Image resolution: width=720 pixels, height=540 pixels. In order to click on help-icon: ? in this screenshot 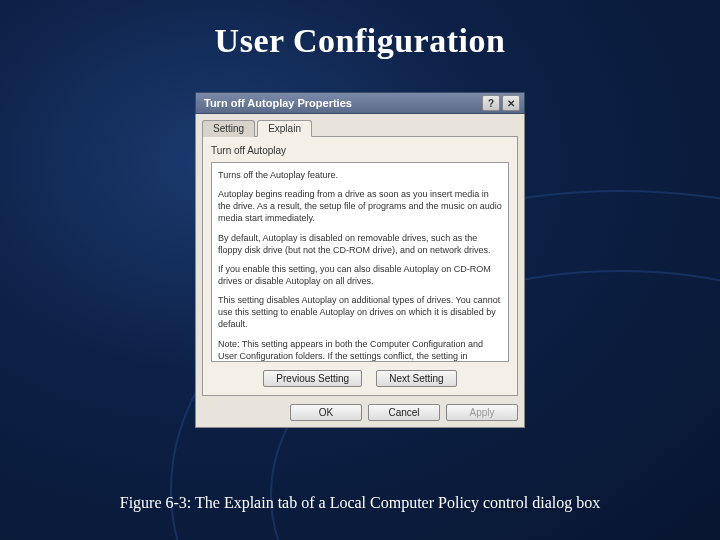, I will do `click(491, 104)`.